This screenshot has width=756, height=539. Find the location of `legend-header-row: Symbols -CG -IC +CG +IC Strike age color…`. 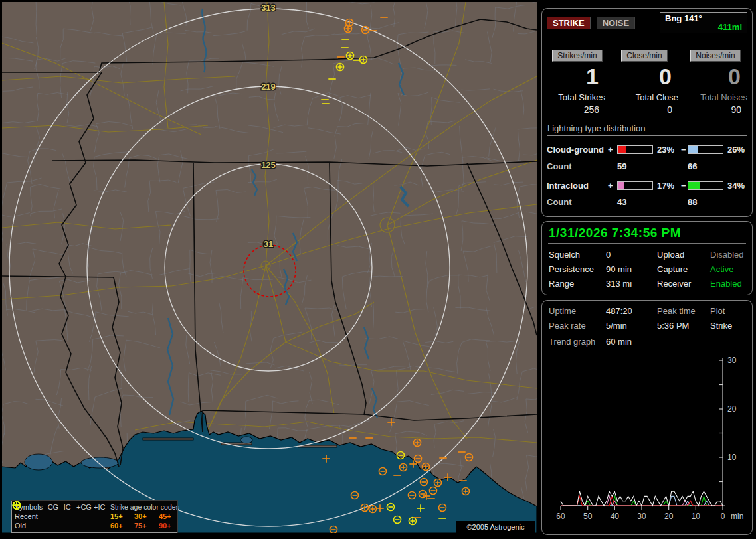

legend-header-row: Symbols -CG -IC +CG +IC Strike age color… is located at coordinates (94, 507).